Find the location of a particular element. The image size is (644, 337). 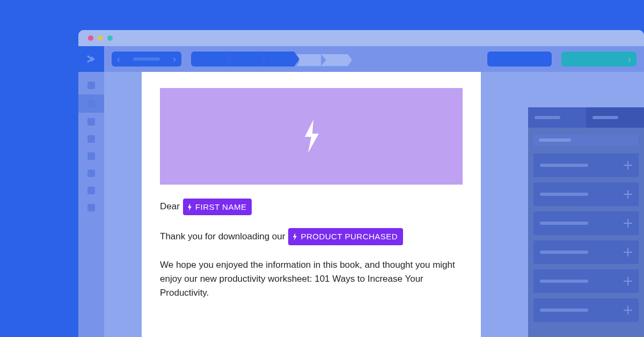

thanks-line: Thank you for downloading our PRODUCT PU… is located at coordinates (311, 236).